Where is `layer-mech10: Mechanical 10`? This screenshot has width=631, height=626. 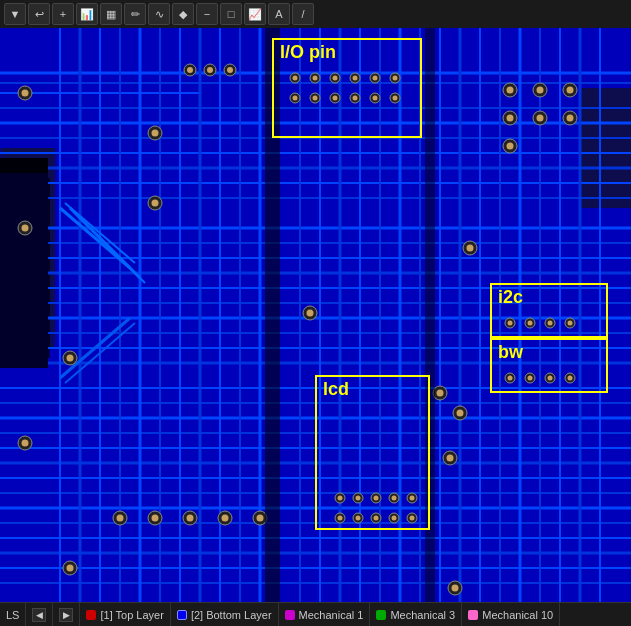 layer-mech10: Mechanical 10 is located at coordinates (511, 614).